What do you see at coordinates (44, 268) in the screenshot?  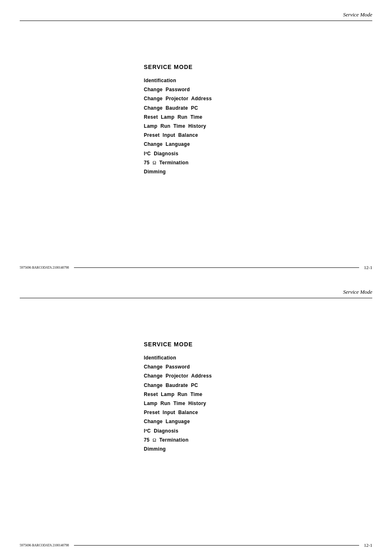 I see `footer-barcode: 5975696 BARCODATA 2100140798` at bounding box center [44, 268].